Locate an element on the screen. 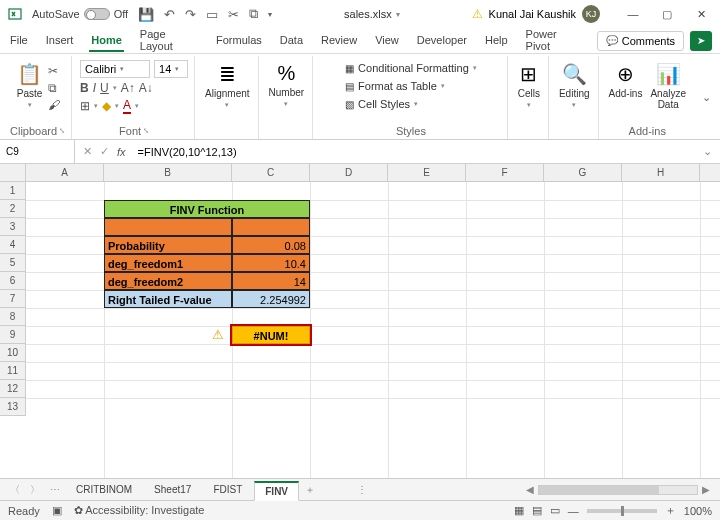  view-page-icon: ▤ is located at coordinates (537, 510).